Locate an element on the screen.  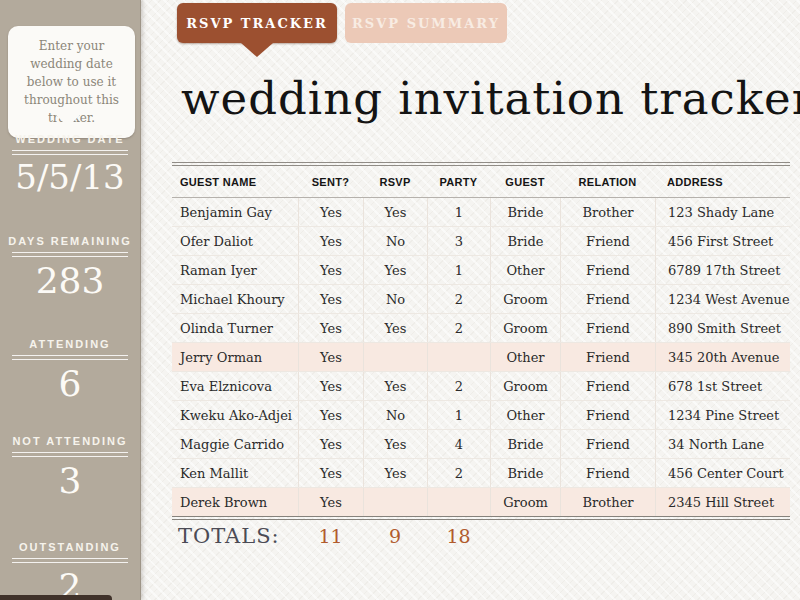
table-cell: 890 Smith Street is located at coordinates (722, 328).